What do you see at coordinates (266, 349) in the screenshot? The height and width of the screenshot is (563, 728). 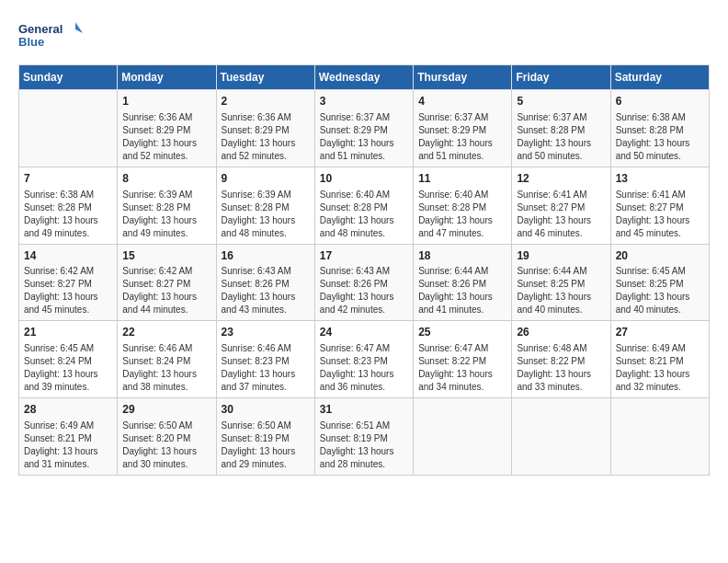 I see `day-info: Sunrise: 6:46 AM` at bounding box center [266, 349].